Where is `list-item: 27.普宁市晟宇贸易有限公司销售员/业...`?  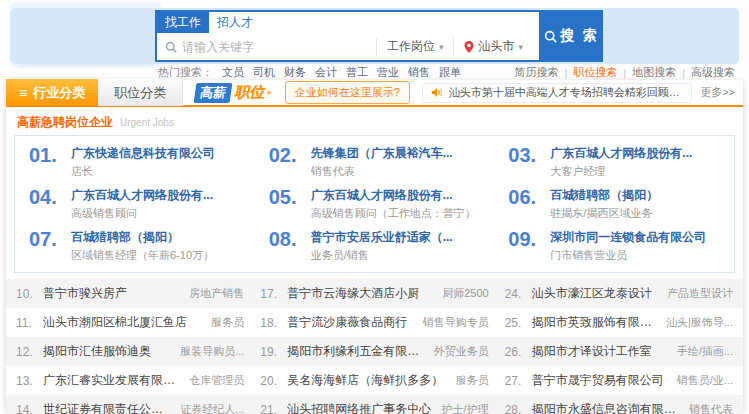 list-item: 27.普宁市晟宇贸易有限公司销售员/业... is located at coordinates (619, 380).